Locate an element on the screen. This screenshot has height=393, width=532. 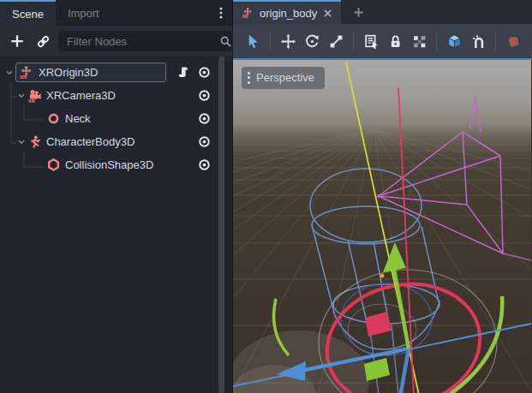
scene-tabs-bar: XR origin_body is located at coordinates (382, 12).